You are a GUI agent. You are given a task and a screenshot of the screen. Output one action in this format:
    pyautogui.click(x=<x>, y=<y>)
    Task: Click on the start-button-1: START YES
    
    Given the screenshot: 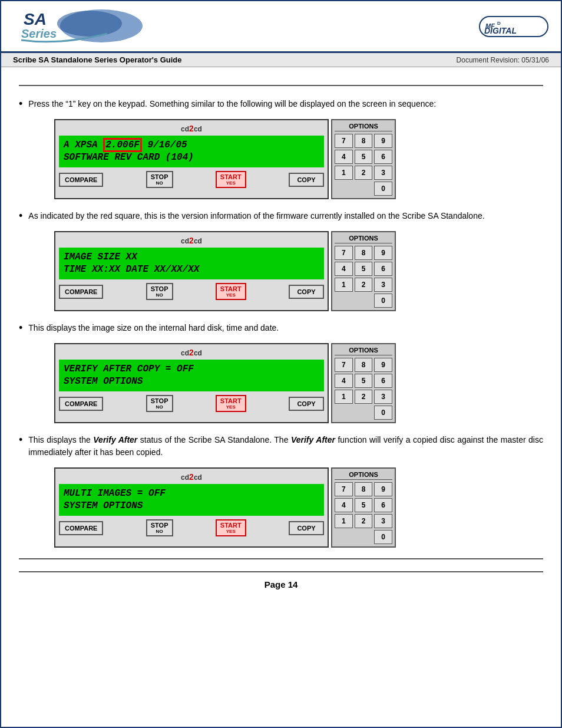 What is the action you would take?
    pyautogui.click(x=231, y=179)
    